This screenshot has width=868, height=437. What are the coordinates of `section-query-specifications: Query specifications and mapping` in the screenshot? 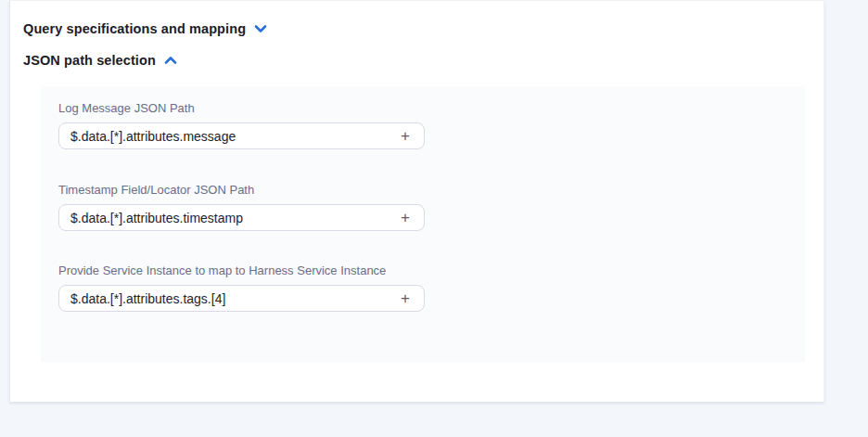 It's located at (145, 29).